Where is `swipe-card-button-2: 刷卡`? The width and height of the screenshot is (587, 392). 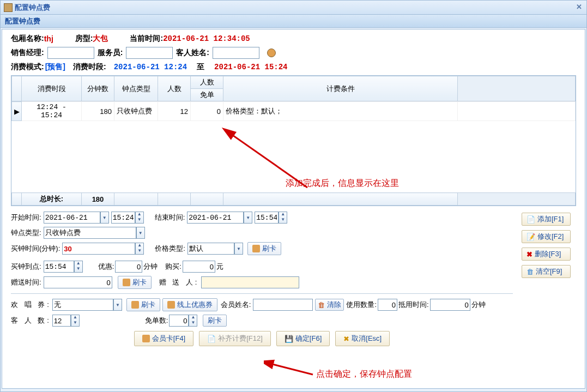
swipe-card-button-2: 刷卡 is located at coordinates (135, 282).